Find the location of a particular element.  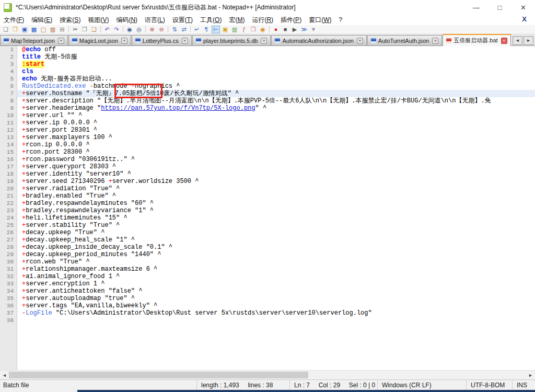

undo-icon: ↶ is located at coordinates (107, 29).